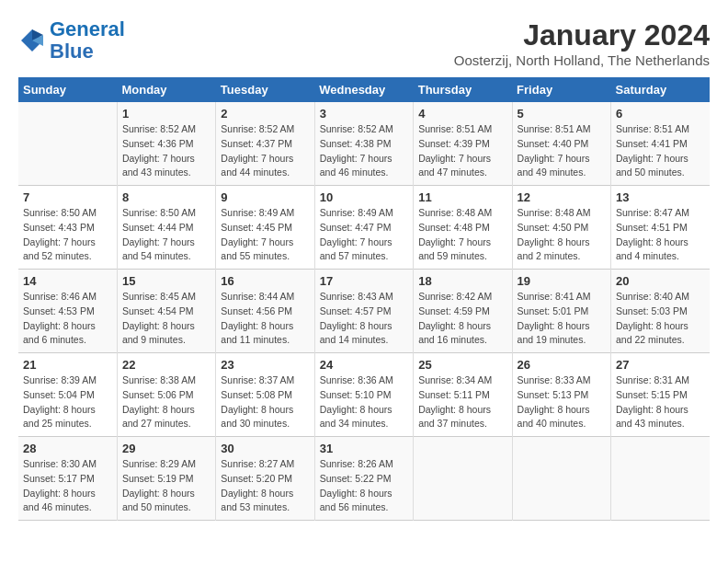  I want to click on cell-week5-day2: 29Sunrise: 8:29 AMSunset: 5:19 PMDayligh…, so click(165, 478).